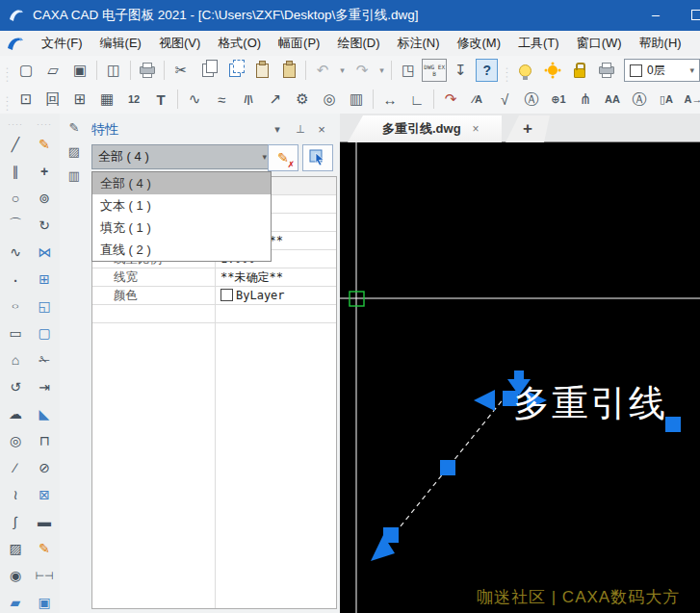  I want to click on array-icon: ⊞, so click(44, 279).